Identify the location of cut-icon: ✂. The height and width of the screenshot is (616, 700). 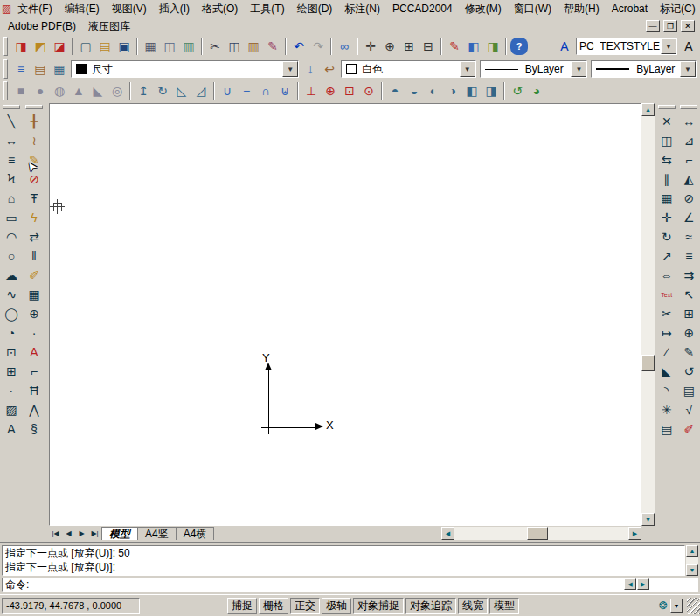
(215, 46).